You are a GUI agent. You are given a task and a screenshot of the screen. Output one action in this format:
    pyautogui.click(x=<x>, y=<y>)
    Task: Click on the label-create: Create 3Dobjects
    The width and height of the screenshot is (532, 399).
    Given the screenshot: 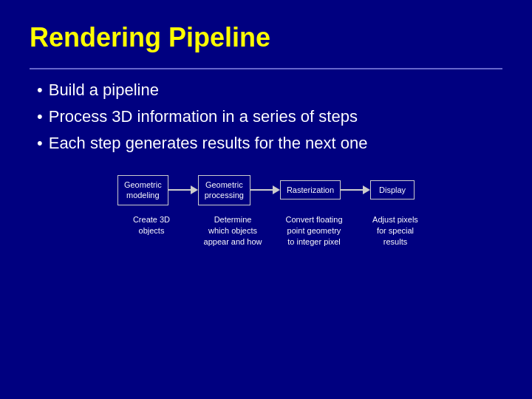 What is the action you would take?
    pyautogui.click(x=151, y=226)
    